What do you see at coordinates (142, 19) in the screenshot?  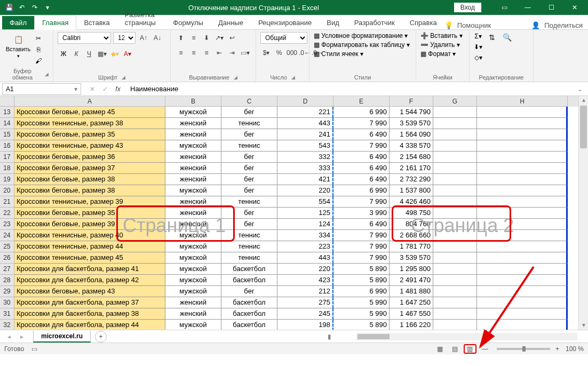 I see `tab-page-layout: Разметка страницы` at bounding box center [142, 19].